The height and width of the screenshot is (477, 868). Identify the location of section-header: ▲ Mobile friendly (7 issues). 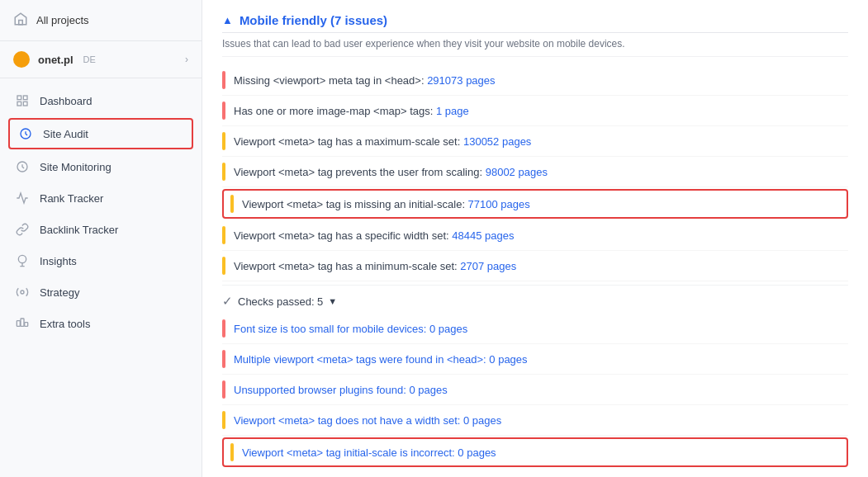
(535, 17).